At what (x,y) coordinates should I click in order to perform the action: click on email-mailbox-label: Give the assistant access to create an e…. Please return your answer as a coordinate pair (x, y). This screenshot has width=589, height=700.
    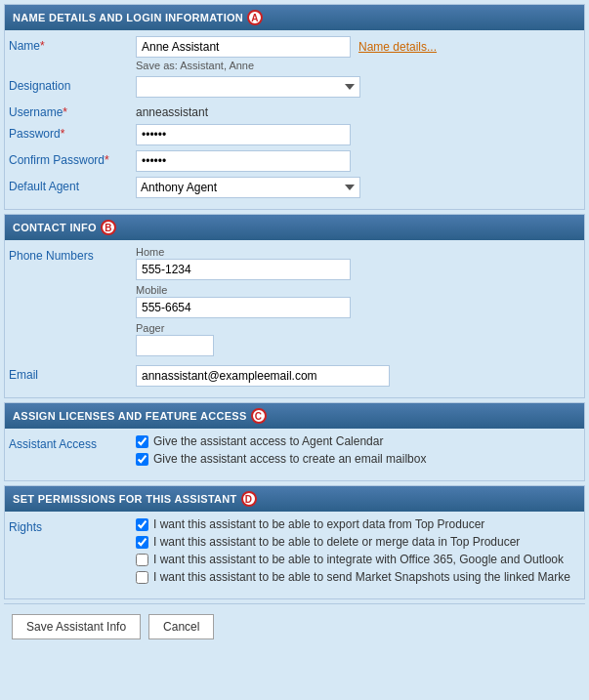
    Looking at the image, I should click on (289, 459).